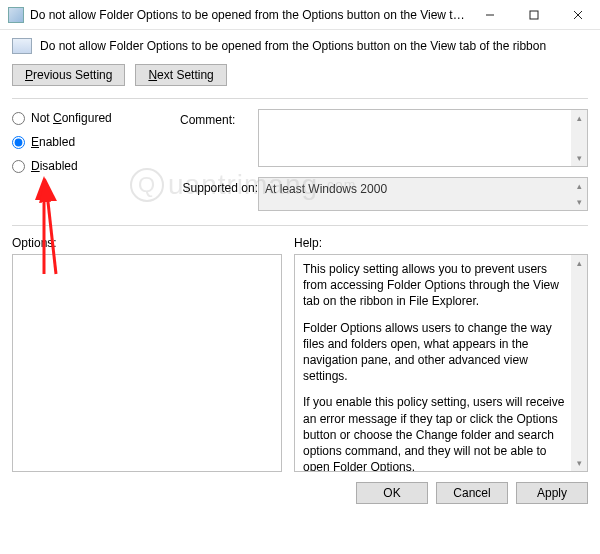  Describe the element at coordinates (219, 118) in the screenshot. I see `comment-label: Comment:` at that location.